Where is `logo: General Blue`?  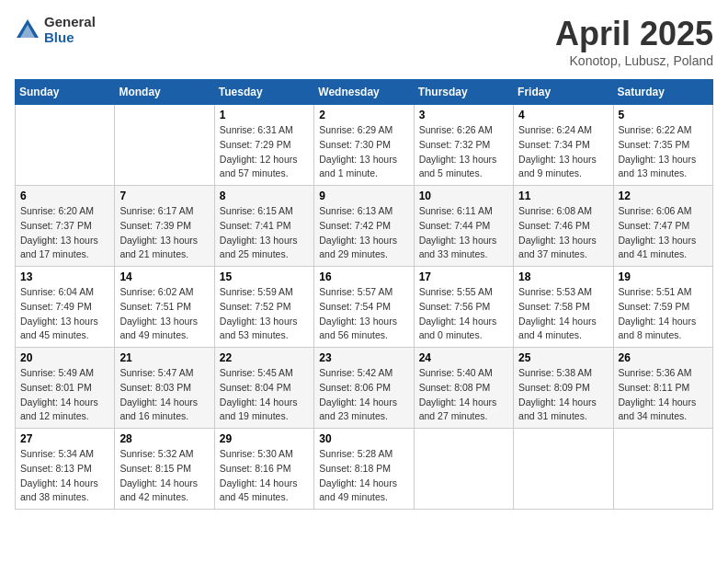 logo: General Blue is located at coordinates (55, 29).